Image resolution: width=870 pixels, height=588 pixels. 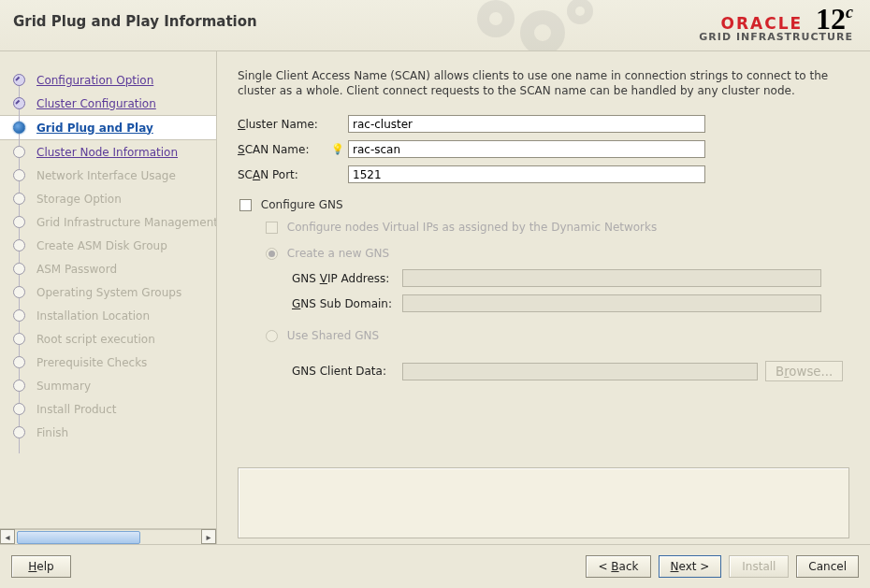 What do you see at coordinates (109, 432) in the screenshot?
I see `step-finish: Finish` at bounding box center [109, 432].